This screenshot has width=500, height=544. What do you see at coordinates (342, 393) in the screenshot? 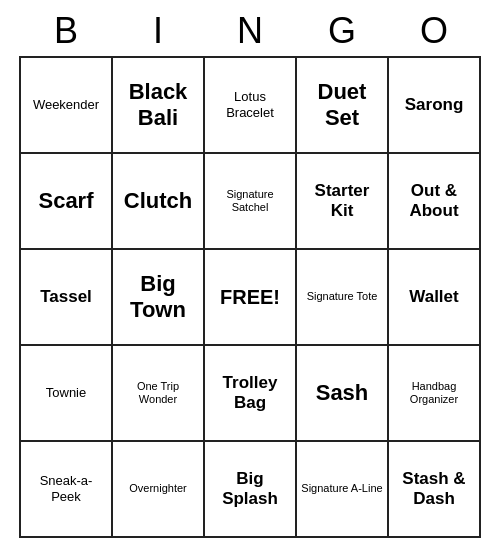
I see `cell-text: Sash` at bounding box center [342, 393].